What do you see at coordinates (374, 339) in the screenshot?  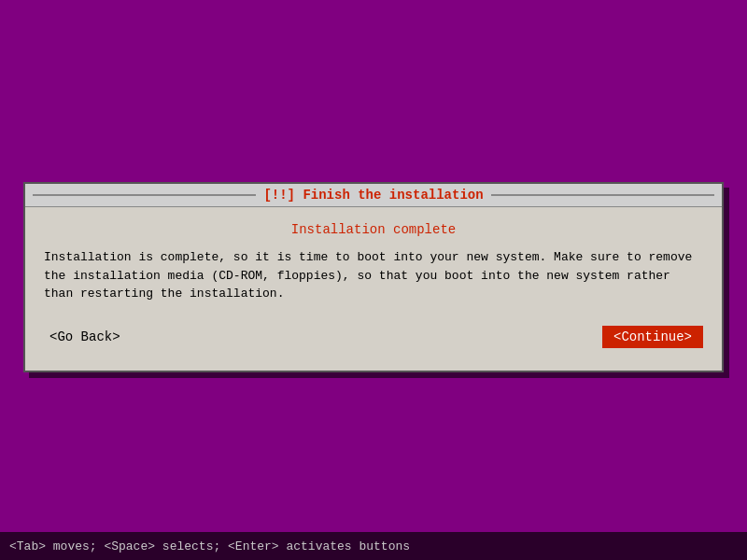 I see `dialog-buttons: <Go Back> <Continue>` at bounding box center [374, 339].